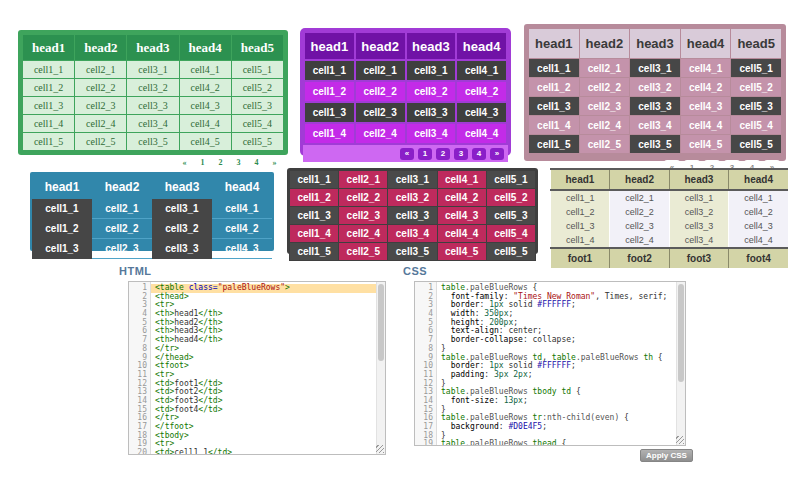 The width and height of the screenshot is (800, 489). What do you see at coordinates (432, 46) in the screenshot?
I see `column-header: head3` at bounding box center [432, 46].